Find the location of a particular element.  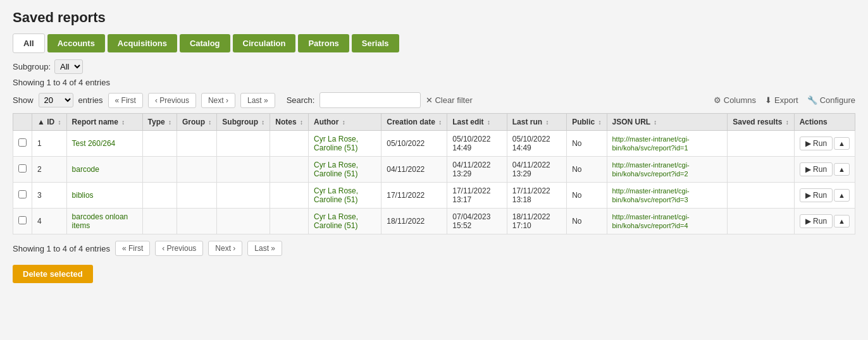

cell-creation-date-3: 18/11/2022 is located at coordinates (414, 221).